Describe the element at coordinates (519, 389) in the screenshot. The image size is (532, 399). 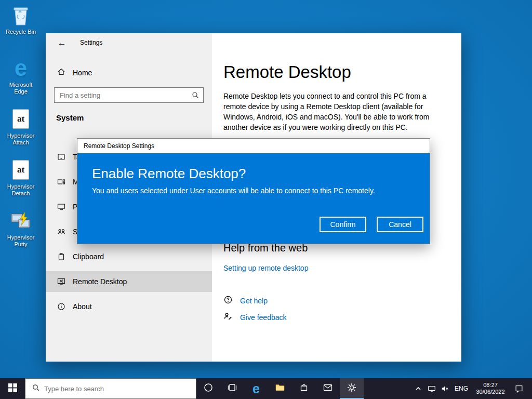
I see `action-center-button` at that location.